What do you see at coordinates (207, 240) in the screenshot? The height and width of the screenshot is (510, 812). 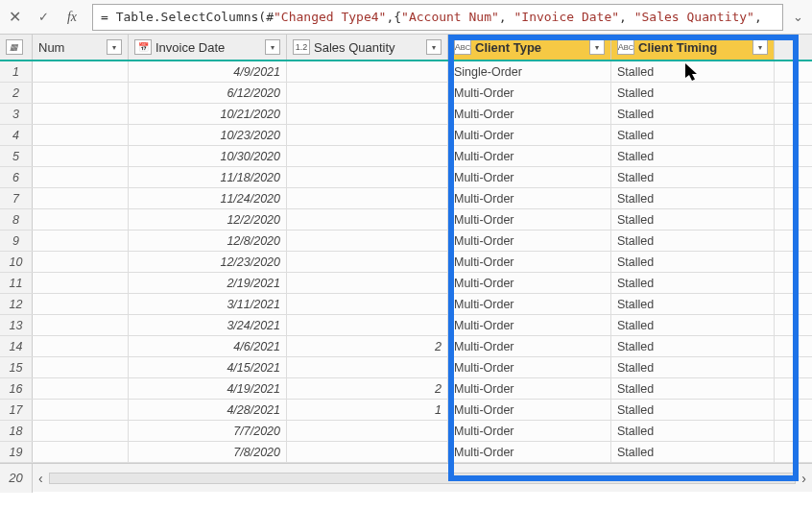 I see `cell-date: 12/8/2020` at bounding box center [207, 240].